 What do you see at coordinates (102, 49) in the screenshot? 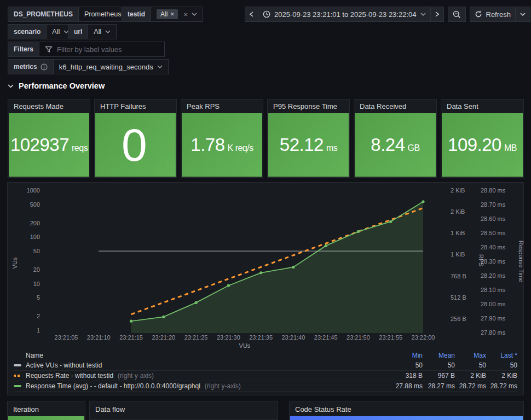
I see `filter-input: Filter by label values` at bounding box center [102, 49].